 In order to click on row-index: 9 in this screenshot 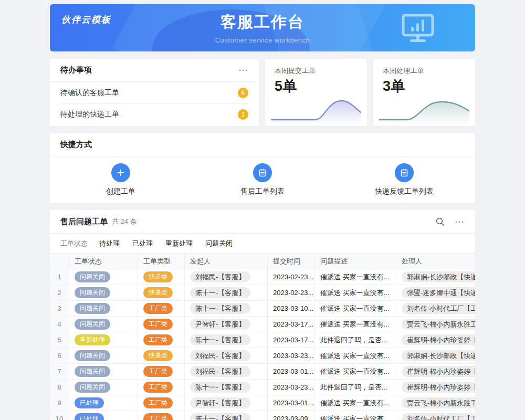, I will do `click(60, 403)`.